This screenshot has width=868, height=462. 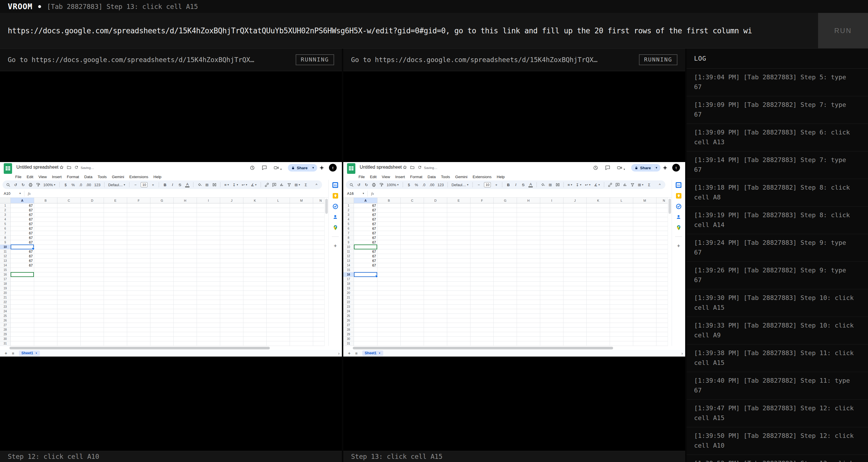 I want to click on cell-K30, so click(x=598, y=339).